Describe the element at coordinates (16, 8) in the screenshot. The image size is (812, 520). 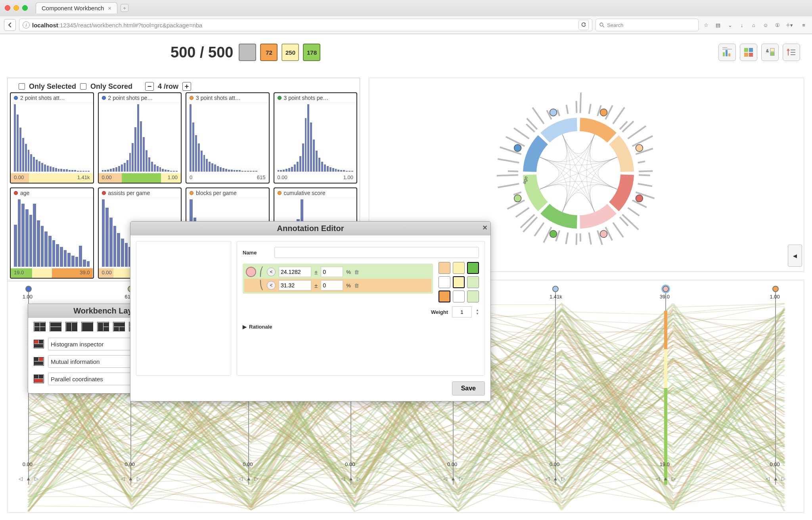
I see `window-controls` at that location.